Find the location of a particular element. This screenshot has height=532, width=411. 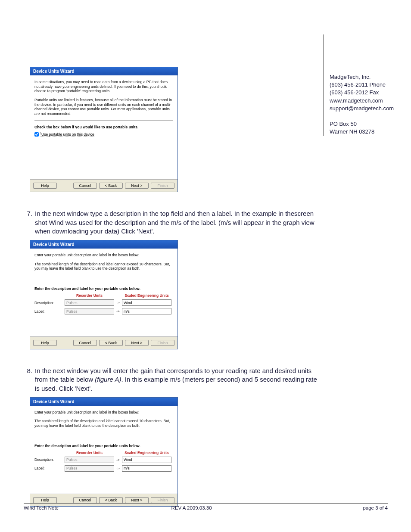

company-addr1: PO Box 50 is located at coordinates (365, 124).